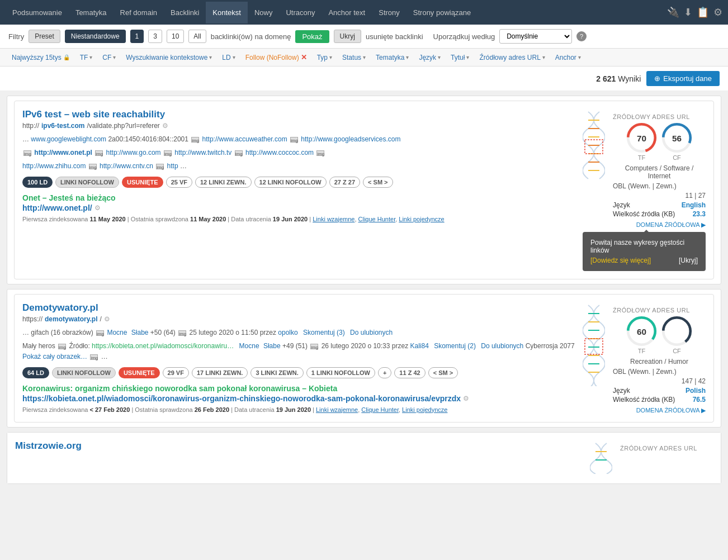 The width and height of the screenshot is (728, 560). I want to click on badge-zewn1-1: 12 LINKI ZEWN., so click(224, 182).